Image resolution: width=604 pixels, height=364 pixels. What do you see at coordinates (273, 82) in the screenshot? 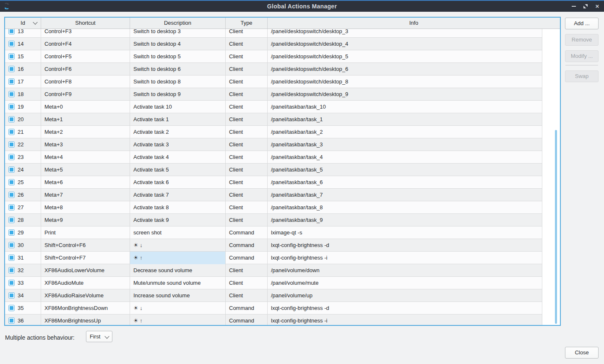
I see `table-row: 17 Control+F8 Switch to desktop 8 Client…` at bounding box center [273, 82].